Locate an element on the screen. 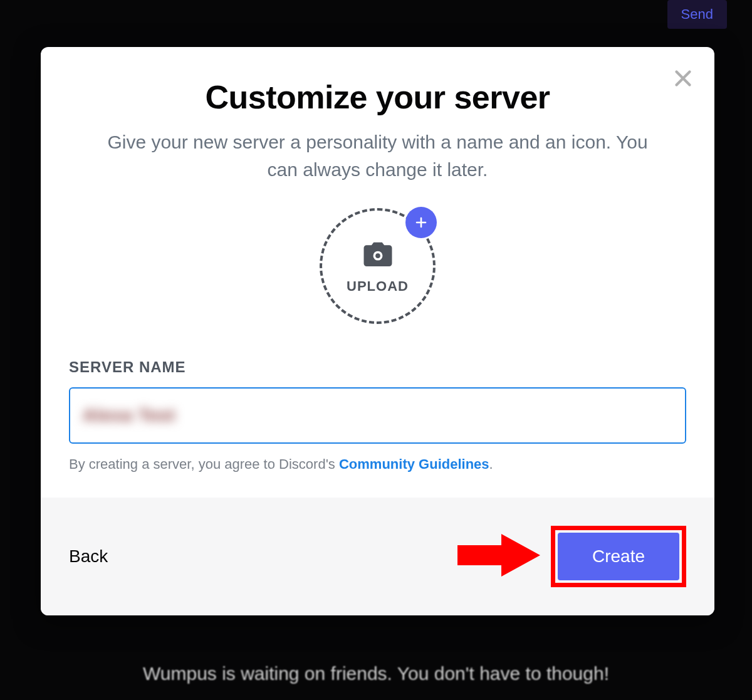 This screenshot has width=752, height=700. camera-icon is located at coordinates (378, 256).